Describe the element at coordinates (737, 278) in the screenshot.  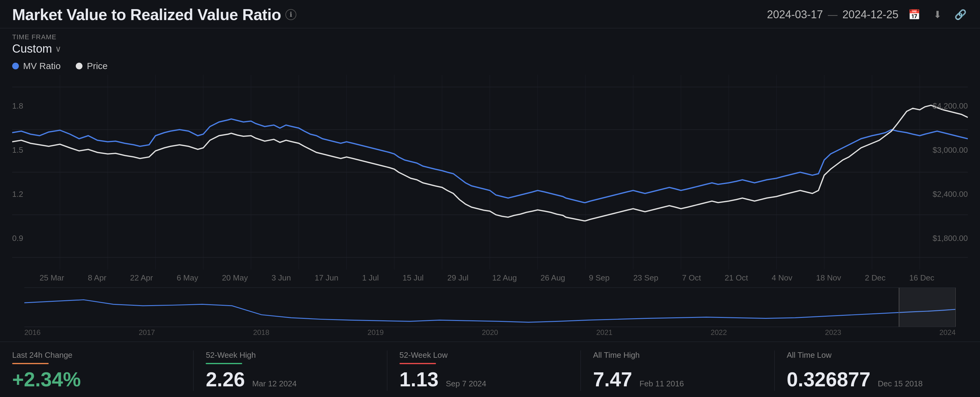
I see `x-label-21oct: 21 Oct` at that location.